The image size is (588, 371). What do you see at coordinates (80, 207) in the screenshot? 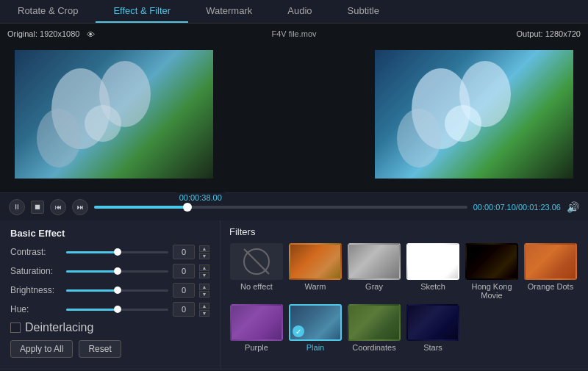
I see `skip-forward-button: ⏭` at bounding box center [80, 207].